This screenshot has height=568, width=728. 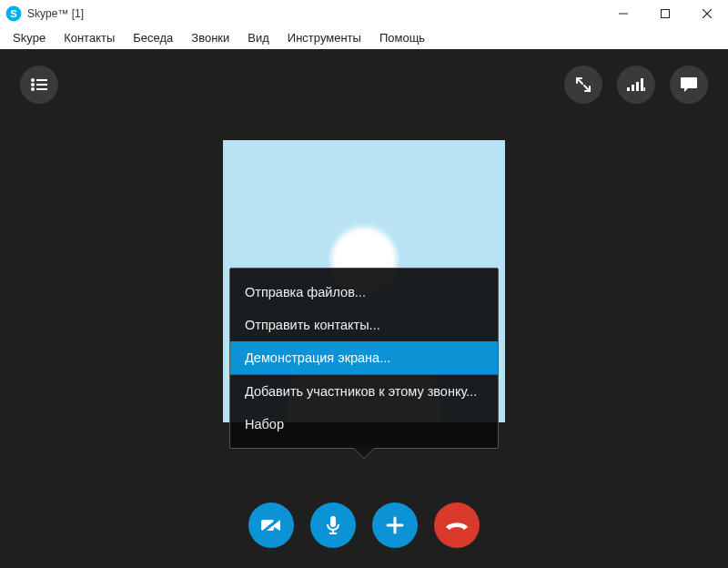 What do you see at coordinates (583, 85) in the screenshot?
I see `fullscreen-button` at bounding box center [583, 85].